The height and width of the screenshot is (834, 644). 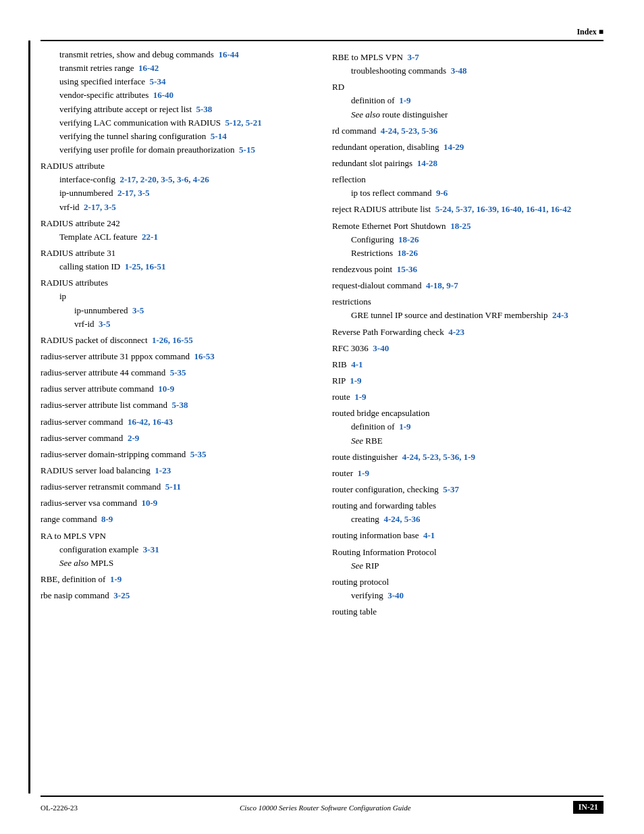 What do you see at coordinates (468, 348) in the screenshot?
I see `list-item: RFC 3036 3-40` at bounding box center [468, 348].